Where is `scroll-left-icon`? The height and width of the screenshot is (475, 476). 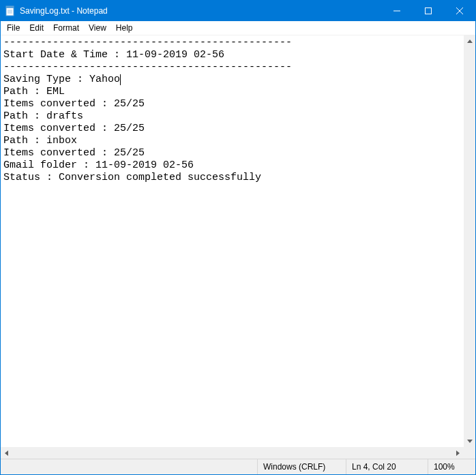 scroll-left-icon is located at coordinates (7, 453).